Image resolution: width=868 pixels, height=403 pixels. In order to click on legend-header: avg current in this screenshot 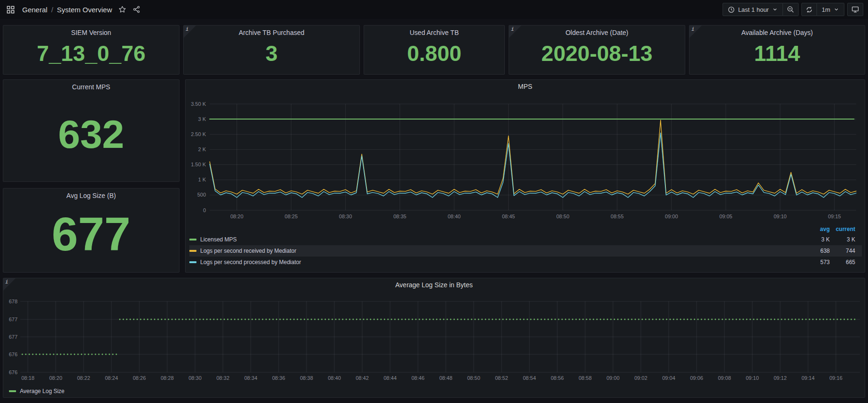, I will do `click(526, 229)`.